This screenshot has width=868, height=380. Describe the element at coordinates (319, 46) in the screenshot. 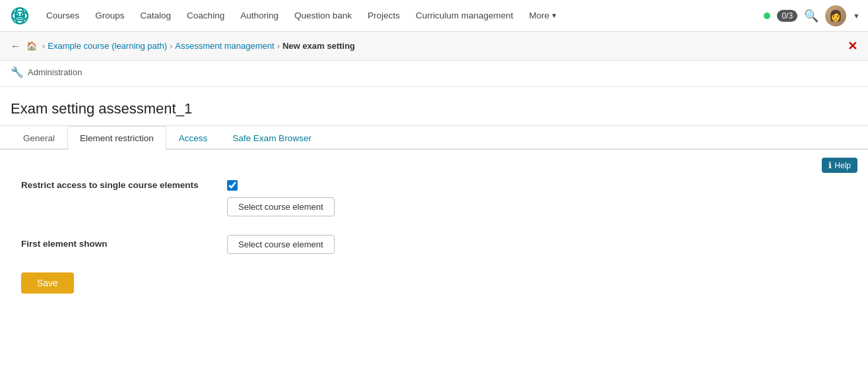

I see `breadcrumb-current-page: New exam setting` at that location.